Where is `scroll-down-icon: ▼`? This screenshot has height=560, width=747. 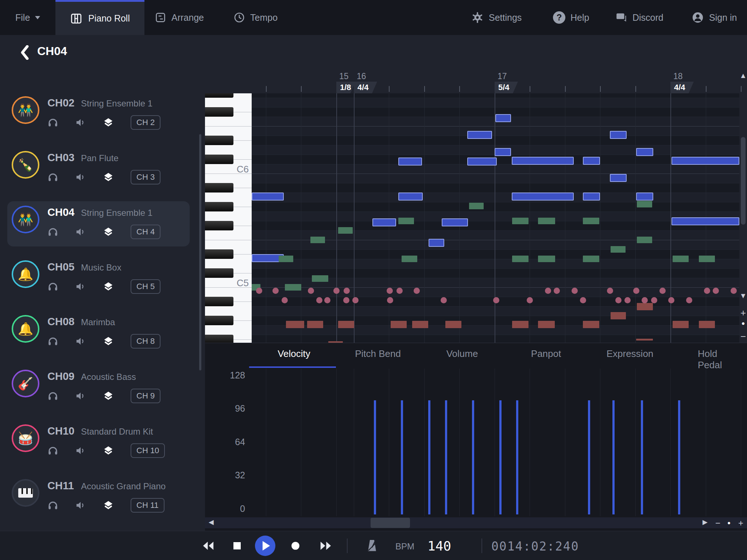
scroll-down-icon: ▼ is located at coordinates (743, 296).